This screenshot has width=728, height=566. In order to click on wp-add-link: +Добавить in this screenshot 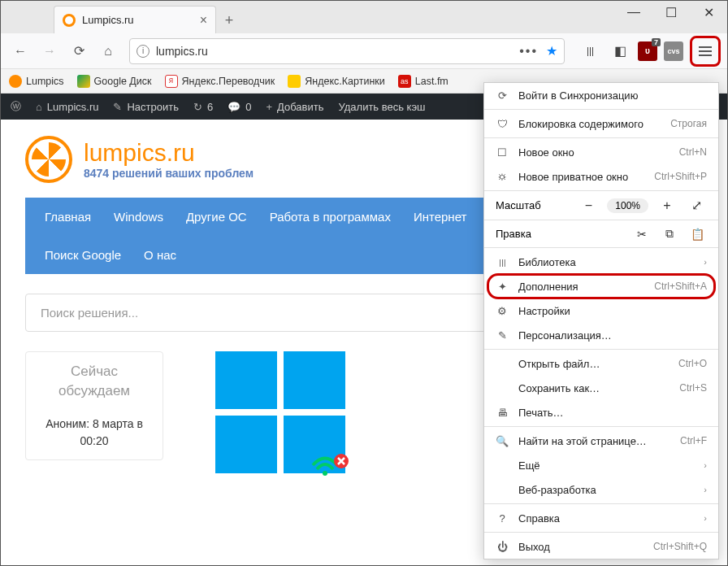, I will do `click(294, 107)`.